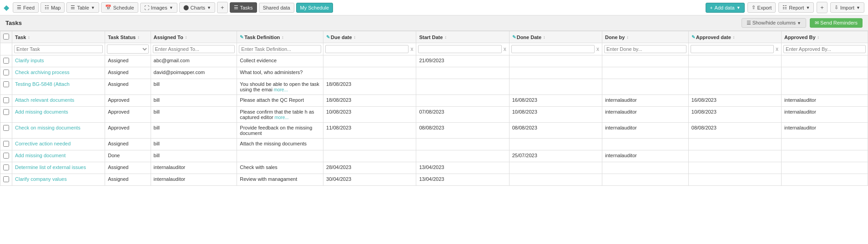  What do you see at coordinates (42, 72) in the screenshot?
I see `task-link: Check archiving process` at bounding box center [42, 72].